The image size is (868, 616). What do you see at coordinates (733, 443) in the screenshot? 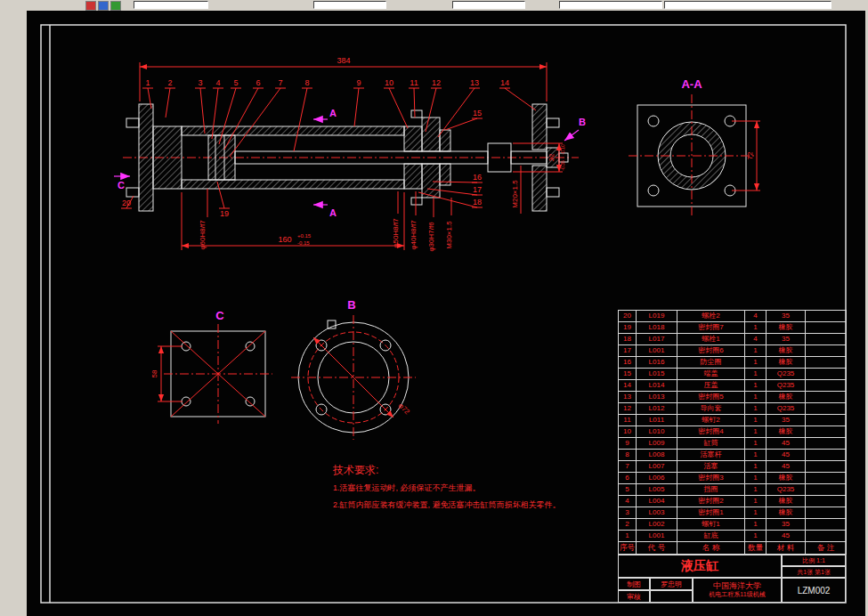
I see `bom-row: 9 L009 缸筒 1 45` at bounding box center [733, 443].